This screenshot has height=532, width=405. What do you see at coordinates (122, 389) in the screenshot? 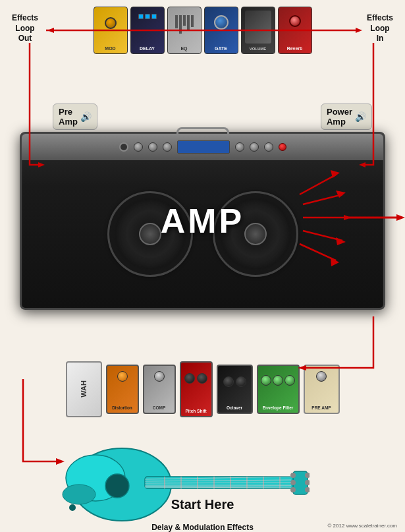
I see `pedal-distortion: Distortion` at bounding box center [122, 389].